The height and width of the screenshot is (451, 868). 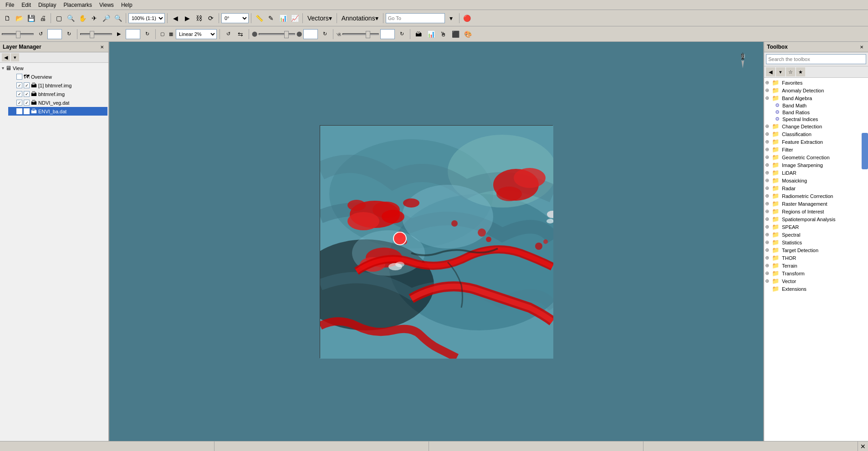 What do you see at coordinates (10, 5) in the screenshot?
I see `menu-file: File` at bounding box center [10, 5].